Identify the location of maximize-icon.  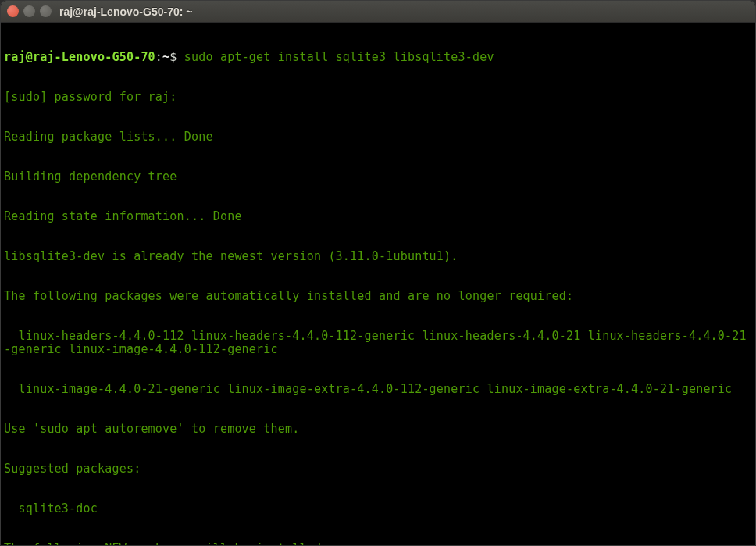
(45, 11).